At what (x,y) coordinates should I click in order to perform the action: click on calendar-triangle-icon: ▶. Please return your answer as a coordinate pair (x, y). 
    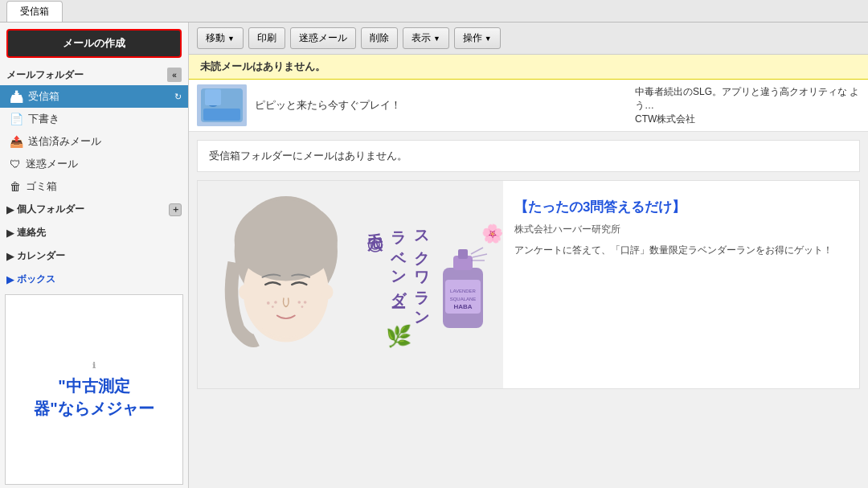
    Looking at the image, I should click on (10, 256).